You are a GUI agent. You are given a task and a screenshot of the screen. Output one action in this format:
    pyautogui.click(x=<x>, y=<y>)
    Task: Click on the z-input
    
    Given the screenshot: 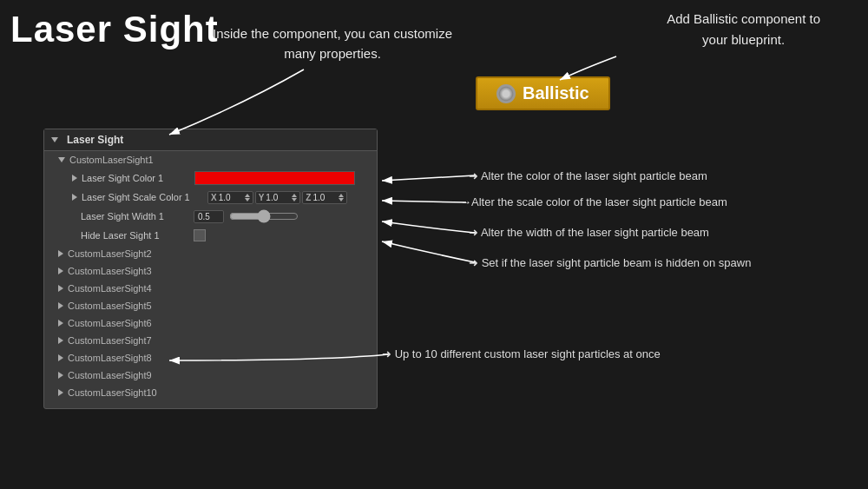 What is the action you would take?
    pyautogui.click(x=325, y=198)
    